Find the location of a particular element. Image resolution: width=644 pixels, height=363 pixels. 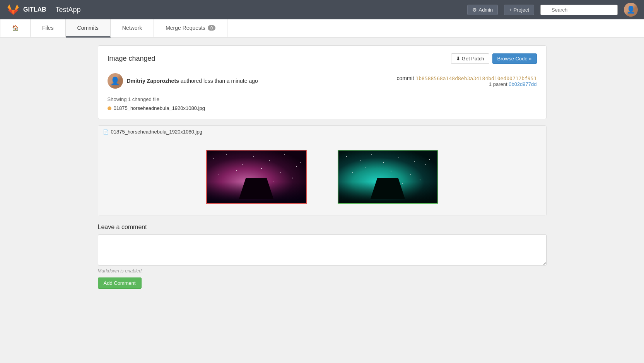

image-diff-container is located at coordinates (322, 177).